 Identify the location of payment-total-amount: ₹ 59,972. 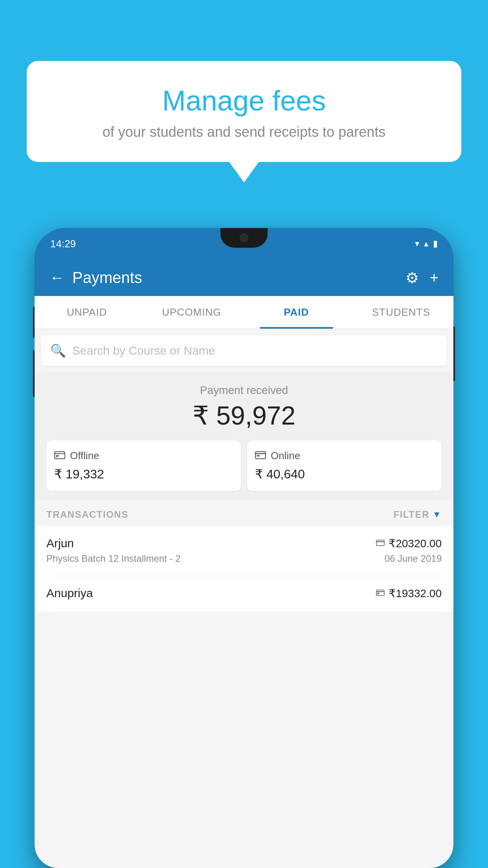
(244, 416).